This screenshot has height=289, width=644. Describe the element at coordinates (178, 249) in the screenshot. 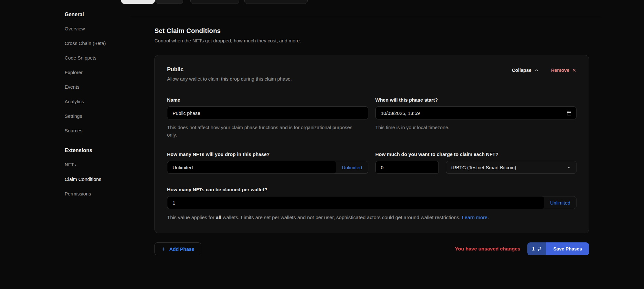

I see `add-phase-button: Add Phase` at that location.